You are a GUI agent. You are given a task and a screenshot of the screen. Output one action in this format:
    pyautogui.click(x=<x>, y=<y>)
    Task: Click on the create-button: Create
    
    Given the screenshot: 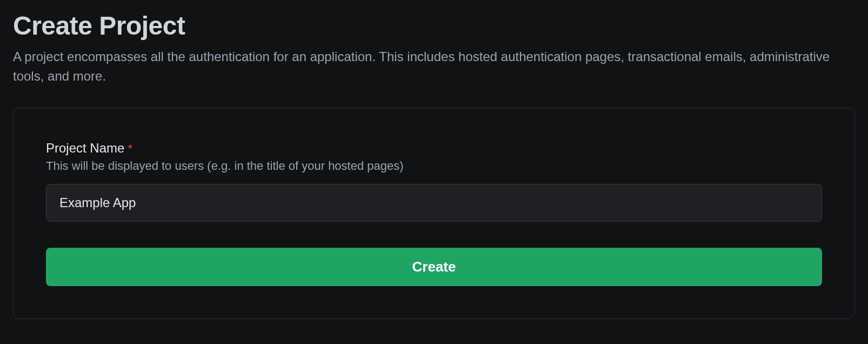 What is the action you would take?
    pyautogui.click(x=434, y=267)
    